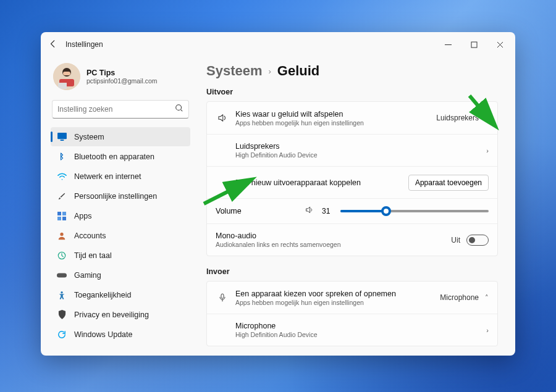 This screenshot has height=392, width=556. What do you see at coordinates (415, 211) in the screenshot?
I see `volume-slider` at bounding box center [415, 211].